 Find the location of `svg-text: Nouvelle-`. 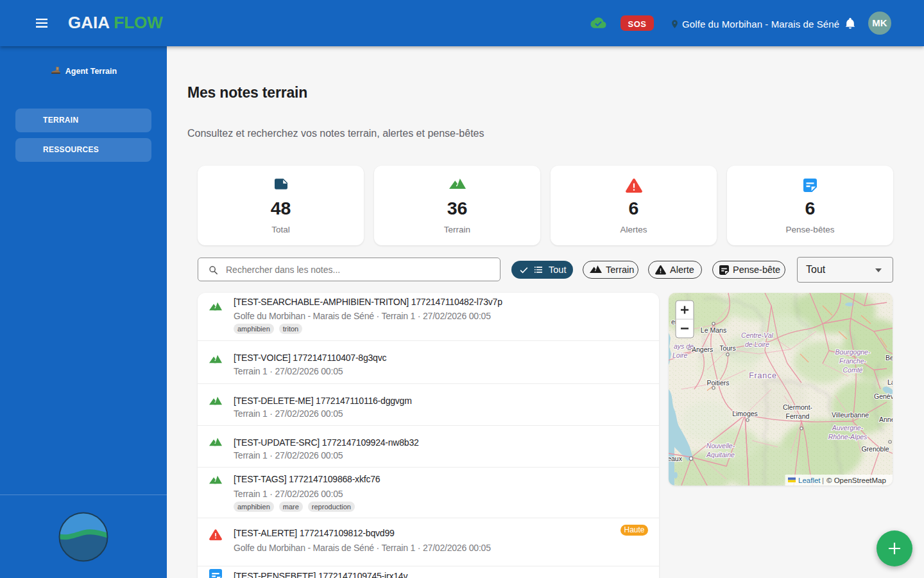

svg-text: Nouvelle- is located at coordinates (721, 446).